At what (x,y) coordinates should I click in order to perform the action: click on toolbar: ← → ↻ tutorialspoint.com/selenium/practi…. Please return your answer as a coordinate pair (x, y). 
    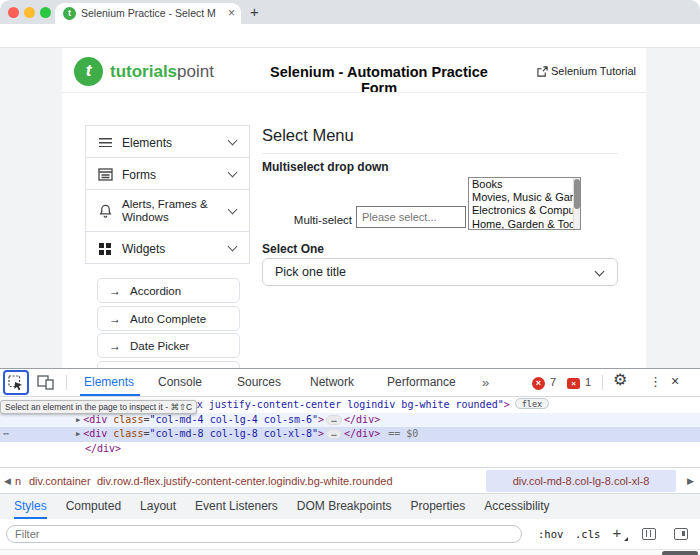
    Looking at the image, I should click on (350, 36).